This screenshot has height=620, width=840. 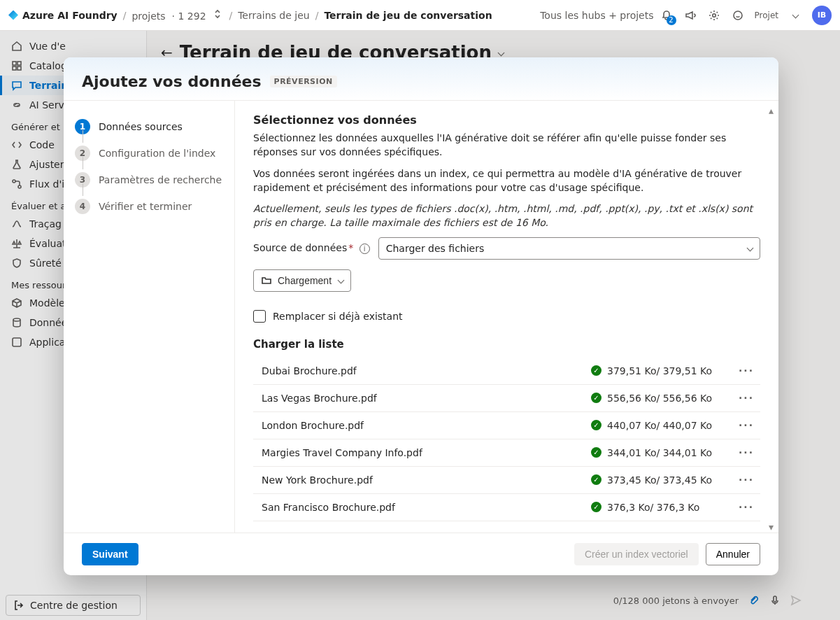 I want to click on folder-icon, so click(x=266, y=281).